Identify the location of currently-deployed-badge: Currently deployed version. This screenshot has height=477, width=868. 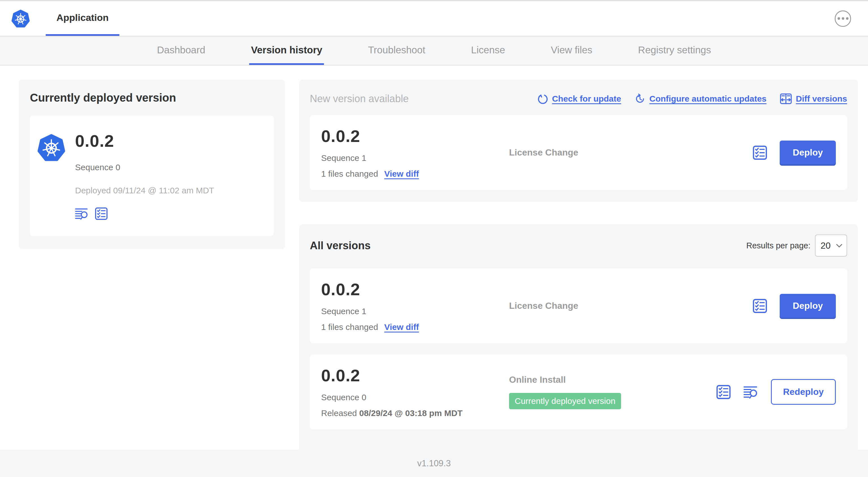
(565, 401).